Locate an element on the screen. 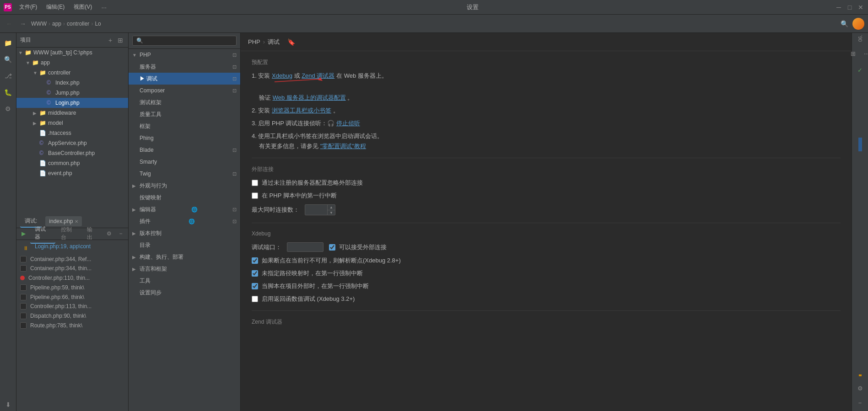 This screenshot has height=411, width=868. debug-row-5: Pipeline.php:66, think\ is located at coordinates (72, 297).